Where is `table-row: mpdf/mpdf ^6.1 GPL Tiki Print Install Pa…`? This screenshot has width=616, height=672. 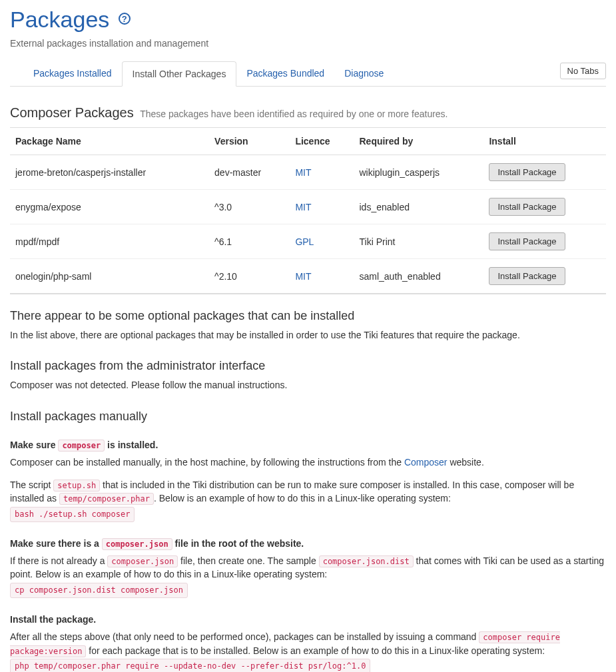 table-row: mpdf/mpdf ^6.1 GPL Tiki Print Install Pa… is located at coordinates (308, 242).